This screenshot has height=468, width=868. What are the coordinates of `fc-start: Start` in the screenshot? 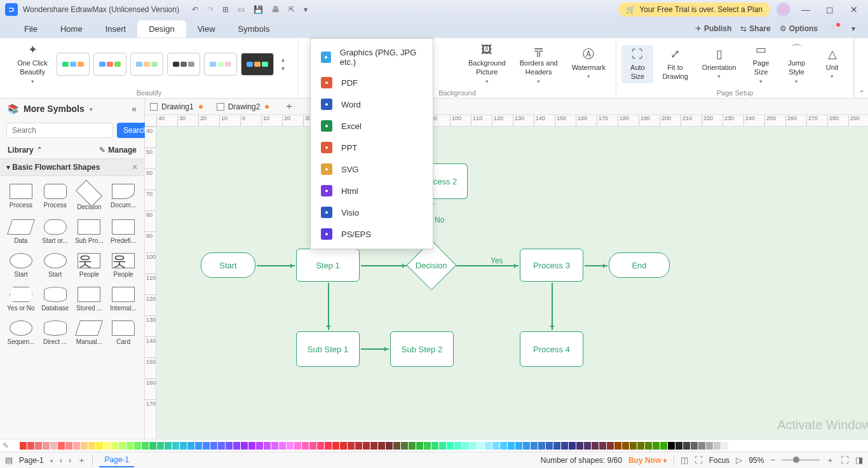 It's located at (228, 265).